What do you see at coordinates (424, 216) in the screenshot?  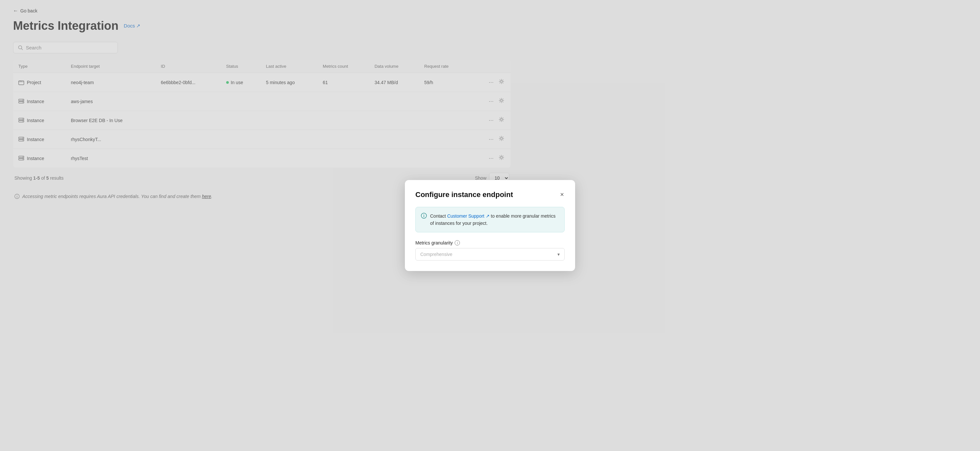 I see `info-box-icon` at bounding box center [424, 216].